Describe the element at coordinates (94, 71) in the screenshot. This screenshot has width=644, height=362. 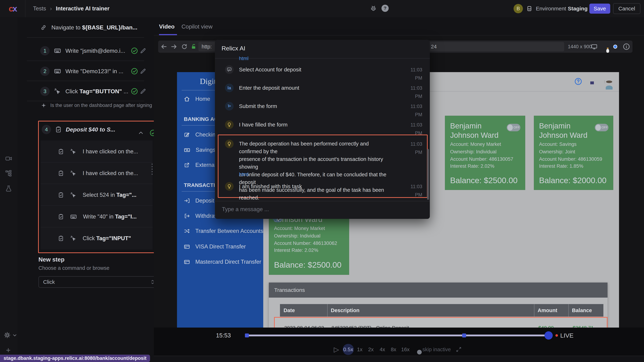
I see `step-label: Write "Demo123!" in ...` at that location.